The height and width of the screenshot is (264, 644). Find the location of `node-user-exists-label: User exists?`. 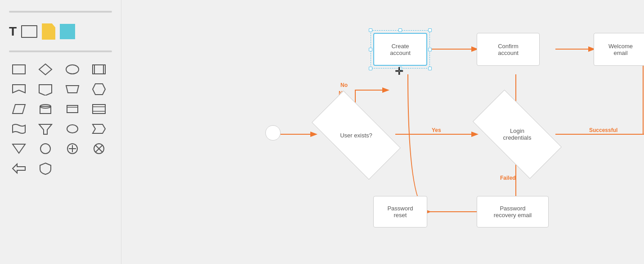

node-user-exists-label: User exists? is located at coordinates (356, 135).